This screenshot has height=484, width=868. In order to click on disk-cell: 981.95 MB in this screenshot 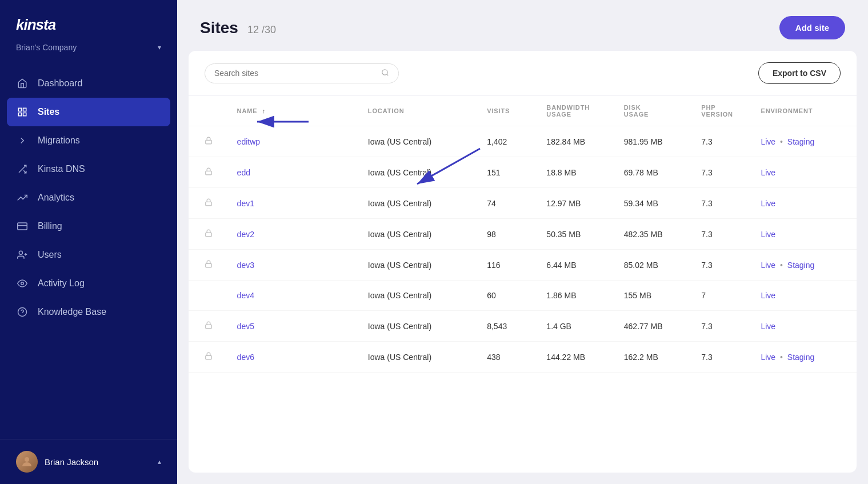, I will do `click(651, 142)`.